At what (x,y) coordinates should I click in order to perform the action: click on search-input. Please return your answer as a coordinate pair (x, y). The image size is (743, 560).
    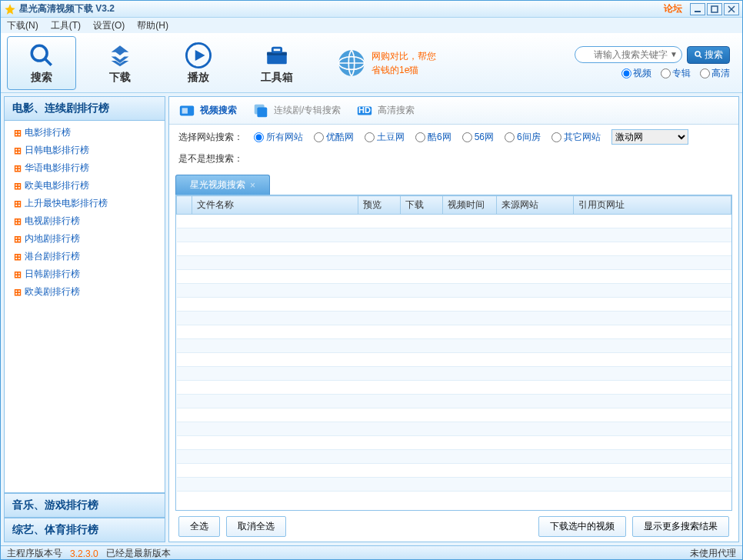
    Looking at the image, I should click on (628, 55).